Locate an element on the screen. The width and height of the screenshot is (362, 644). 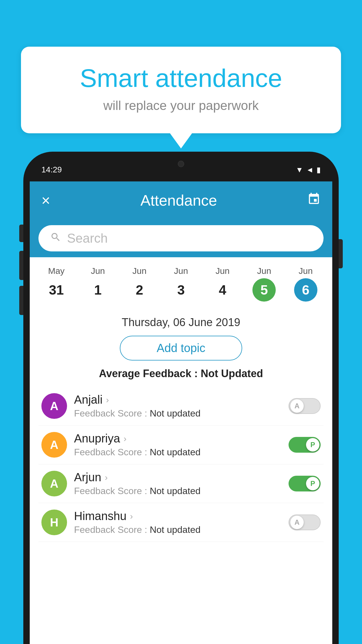
cal-month-1: Jun is located at coordinates (98, 271).